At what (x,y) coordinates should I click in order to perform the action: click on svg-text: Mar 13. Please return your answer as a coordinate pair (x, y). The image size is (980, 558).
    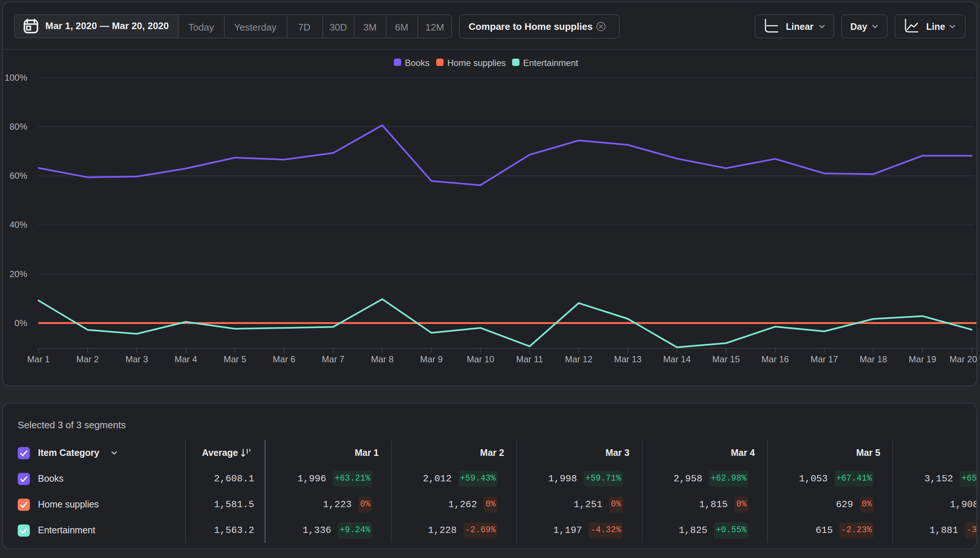
    Looking at the image, I should click on (628, 359).